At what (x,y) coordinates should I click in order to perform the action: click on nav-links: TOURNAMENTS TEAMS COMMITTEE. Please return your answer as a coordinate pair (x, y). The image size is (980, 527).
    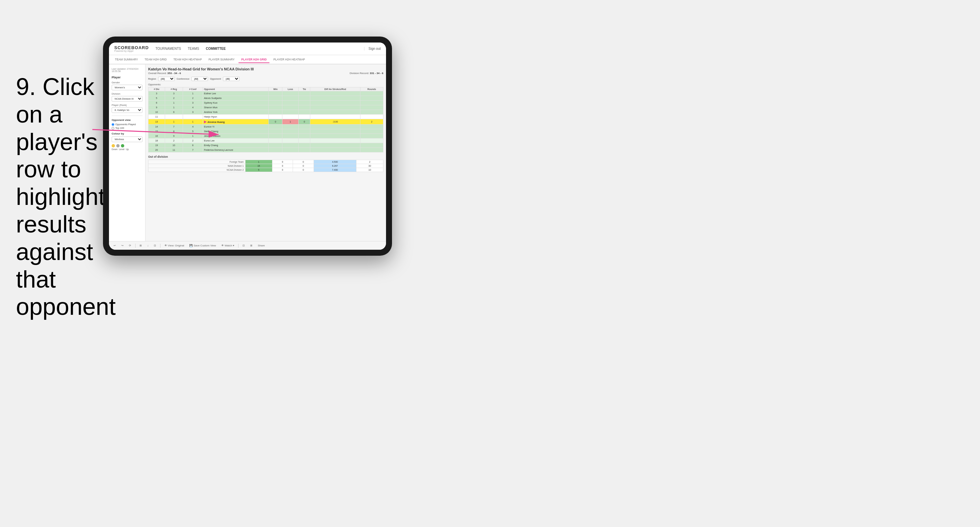
    Looking at the image, I should click on (260, 49).